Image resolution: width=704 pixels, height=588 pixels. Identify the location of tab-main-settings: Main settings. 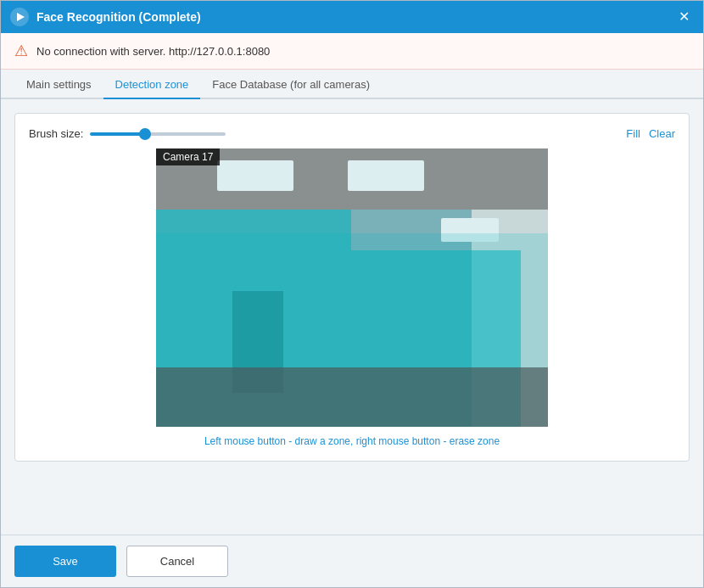
(59, 85).